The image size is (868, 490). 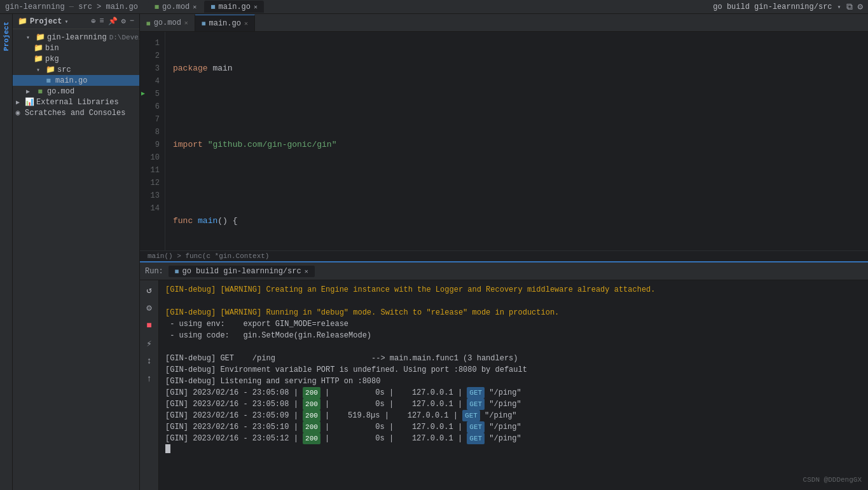 What do you see at coordinates (234, 6) in the screenshot?
I see `editor-tab-maingo: ◼ main.go ✕` at bounding box center [234, 6].